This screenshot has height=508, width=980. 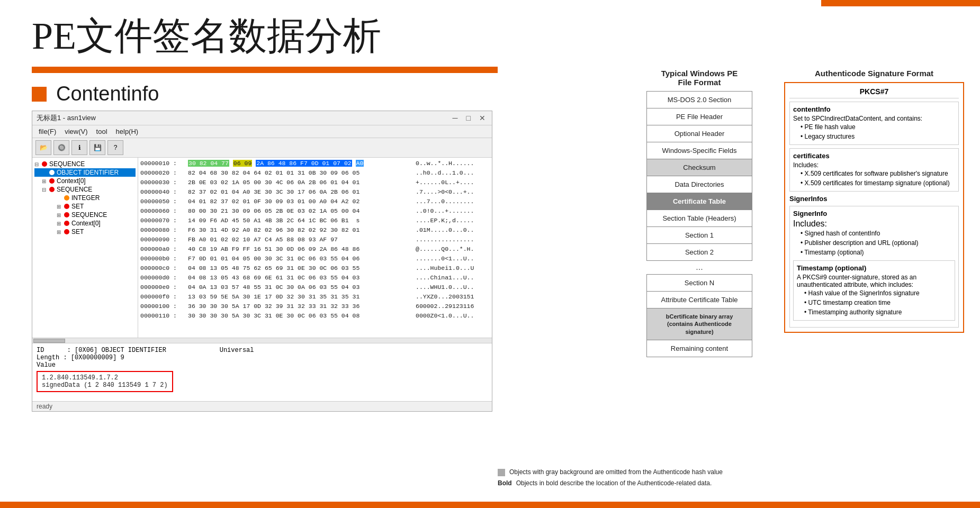 I want to click on hex-row: 00000110 : 30 30 30 30 5A 30 3C 31 0E 30…, so click(x=315, y=316).